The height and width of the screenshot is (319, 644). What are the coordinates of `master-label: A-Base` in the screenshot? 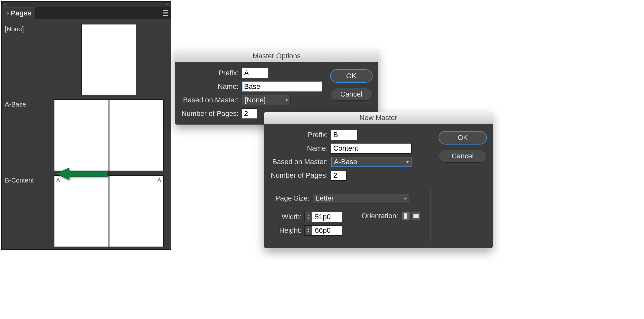 It's located at (27, 104).